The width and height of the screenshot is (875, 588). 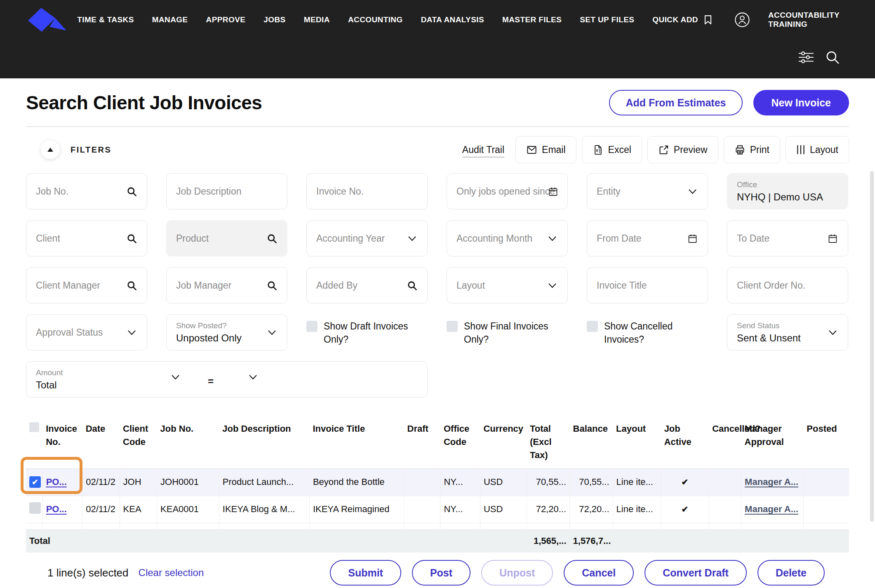 What do you see at coordinates (367, 332) in the screenshot?
I see `filter-show-draft-invoices: Show Draft Invoices Only?` at bounding box center [367, 332].